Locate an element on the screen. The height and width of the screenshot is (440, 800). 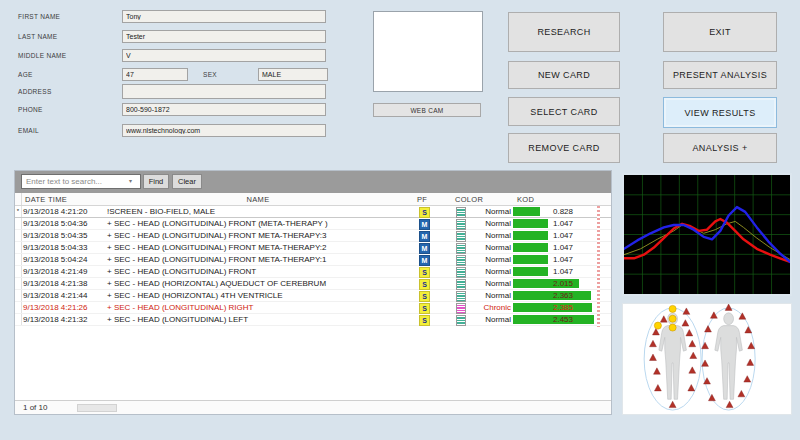
phone-input is located at coordinates (224, 110).